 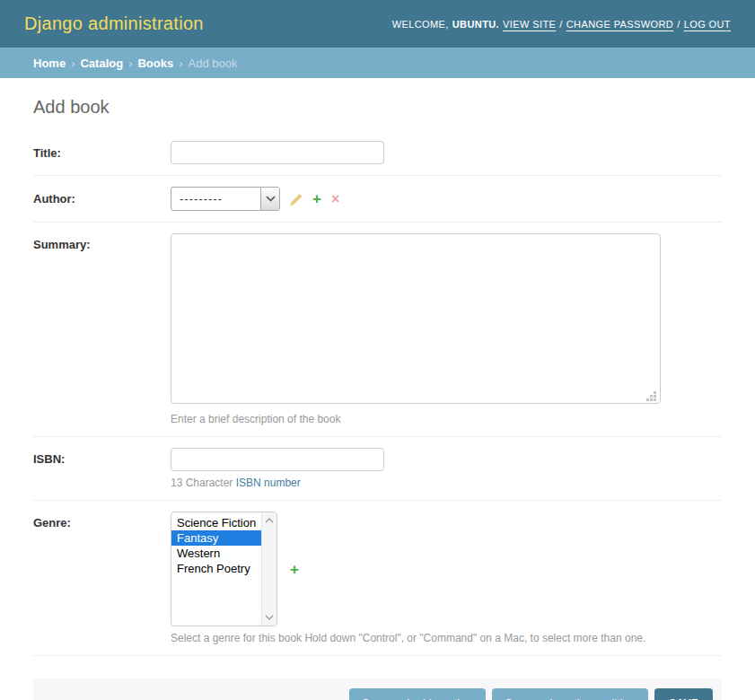 I want to click on breadcrumb-current: Add book, so click(x=214, y=63).